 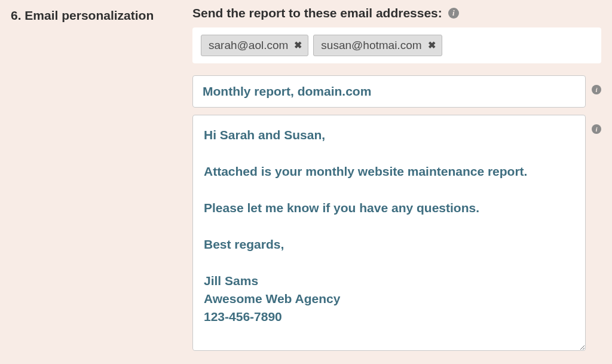 What do you see at coordinates (91, 16) in the screenshot?
I see `section-title: 6. Email personalization` at bounding box center [91, 16].